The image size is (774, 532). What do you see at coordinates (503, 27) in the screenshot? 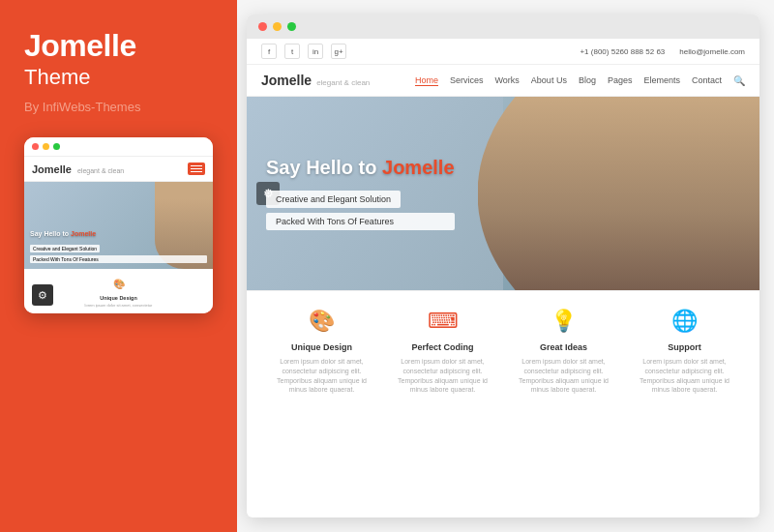
I see `browser-chrome` at bounding box center [503, 27].